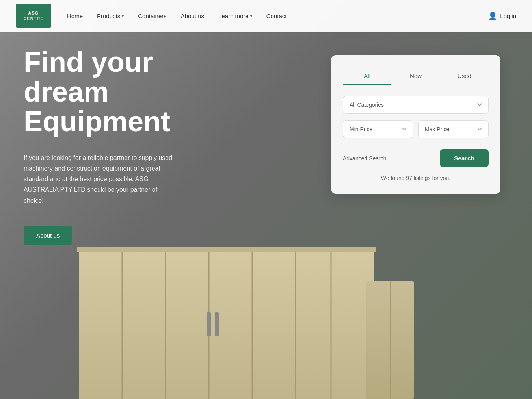 The image size is (532, 399). What do you see at coordinates (367, 76) in the screenshot?
I see `tab-all: All` at bounding box center [367, 76].